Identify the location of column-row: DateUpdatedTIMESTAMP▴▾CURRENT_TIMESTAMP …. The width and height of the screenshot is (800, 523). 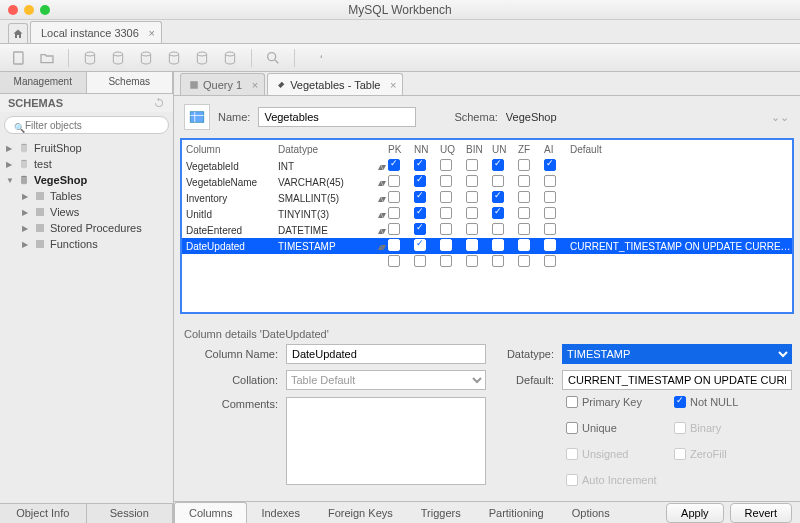
(487, 246).